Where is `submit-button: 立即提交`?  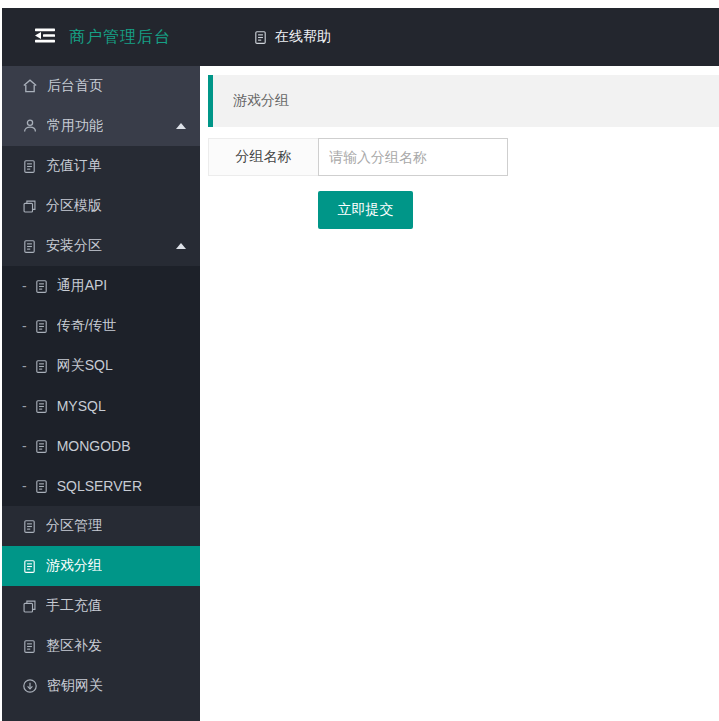
submit-button: 立即提交 is located at coordinates (366, 210).